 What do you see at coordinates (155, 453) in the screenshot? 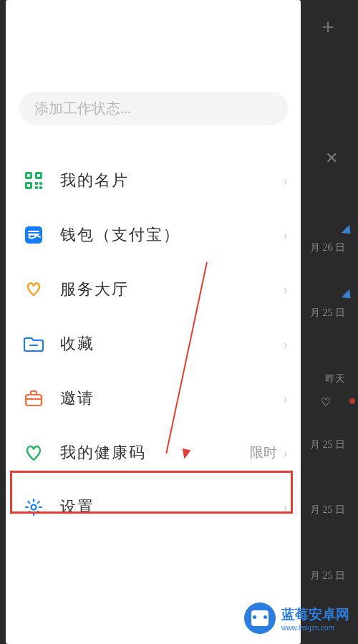
I see `menu-label: 我的健康码` at bounding box center [155, 453].